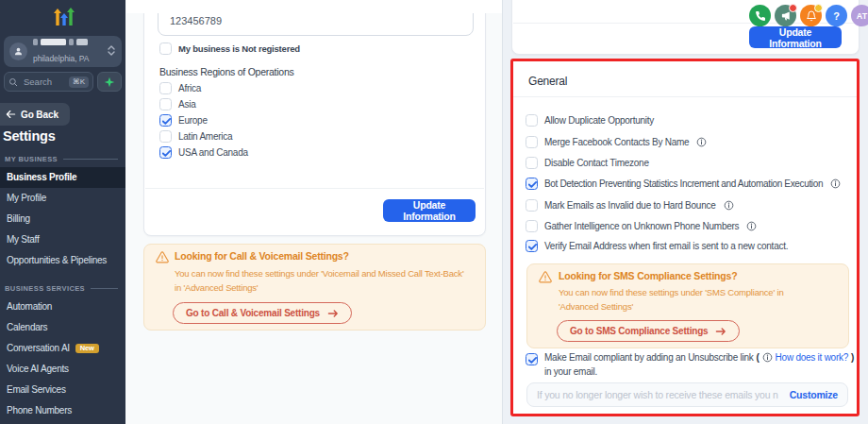 Image resolution: width=868 pixels, height=424 pixels. What do you see at coordinates (62, 178) in the screenshot?
I see `sidebar-item-business-profile: Business Profile` at bounding box center [62, 178].